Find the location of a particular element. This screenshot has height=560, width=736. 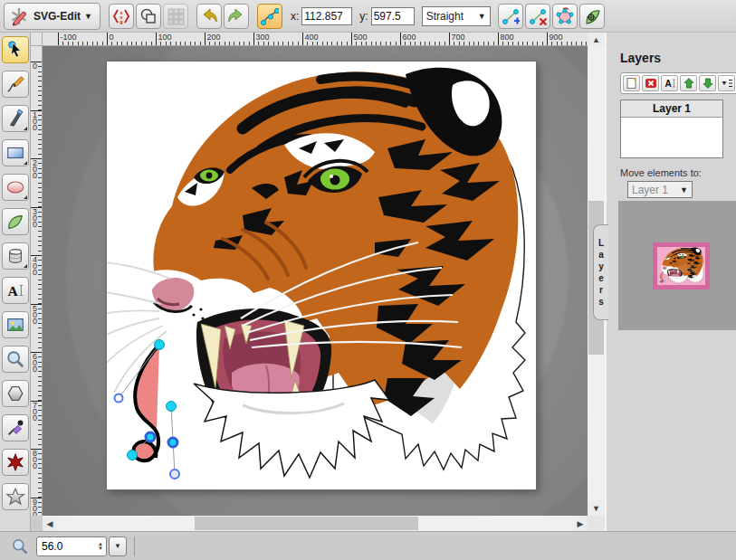

path-edit-mode-button is located at coordinates (270, 16).